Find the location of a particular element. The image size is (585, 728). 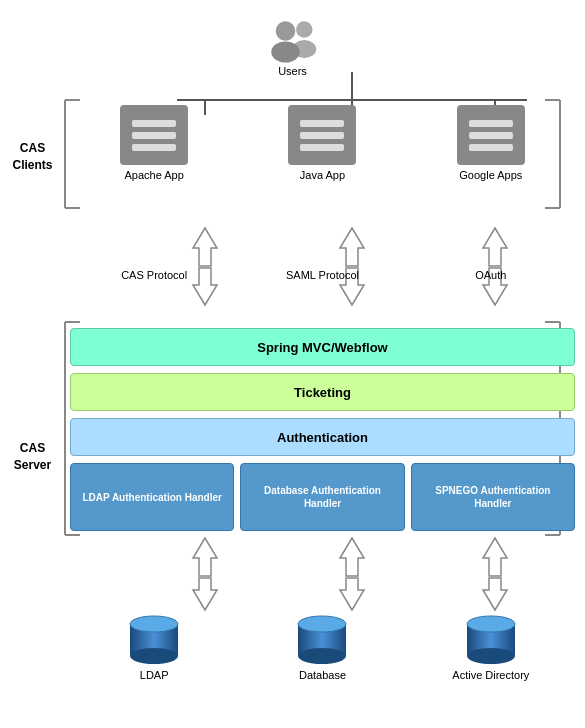

oauth-protocol-label: OAuth is located at coordinates (491, 275).